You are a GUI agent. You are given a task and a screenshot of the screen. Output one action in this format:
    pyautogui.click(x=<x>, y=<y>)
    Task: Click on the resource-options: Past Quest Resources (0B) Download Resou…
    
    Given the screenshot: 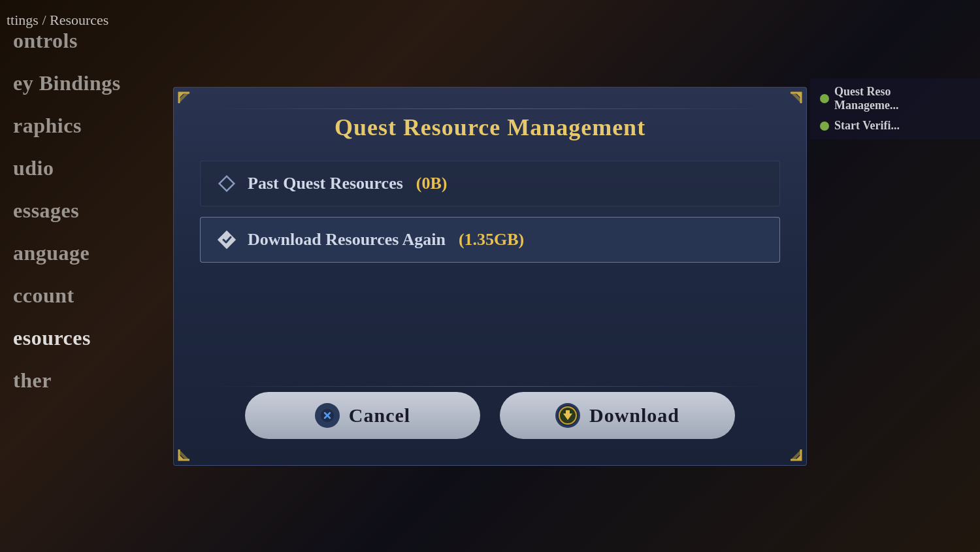 What is the action you would take?
    pyautogui.click(x=490, y=212)
    